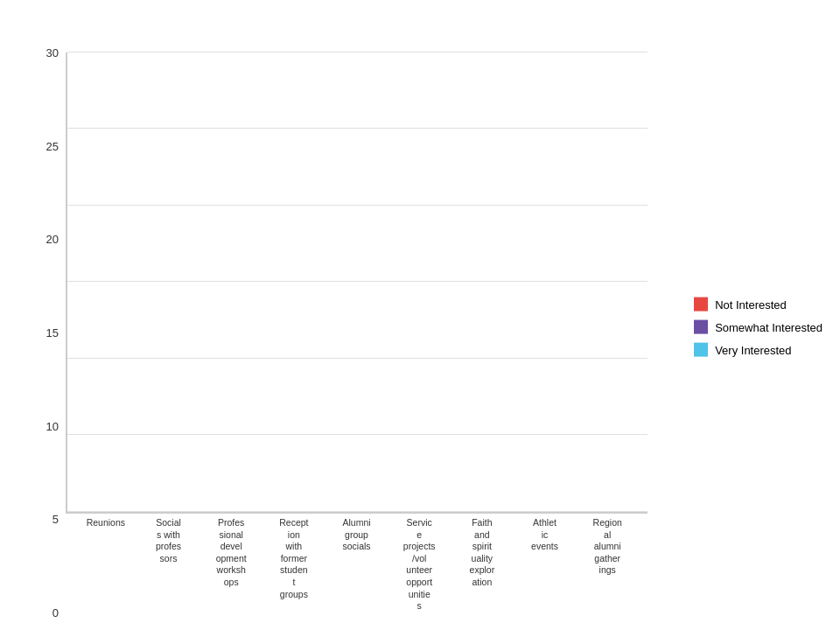 The image size is (840, 630). Describe the element at coordinates (758, 327) in the screenshot. I see `legend: Not InterestedSomewhat InterestedVery In…` at that location.